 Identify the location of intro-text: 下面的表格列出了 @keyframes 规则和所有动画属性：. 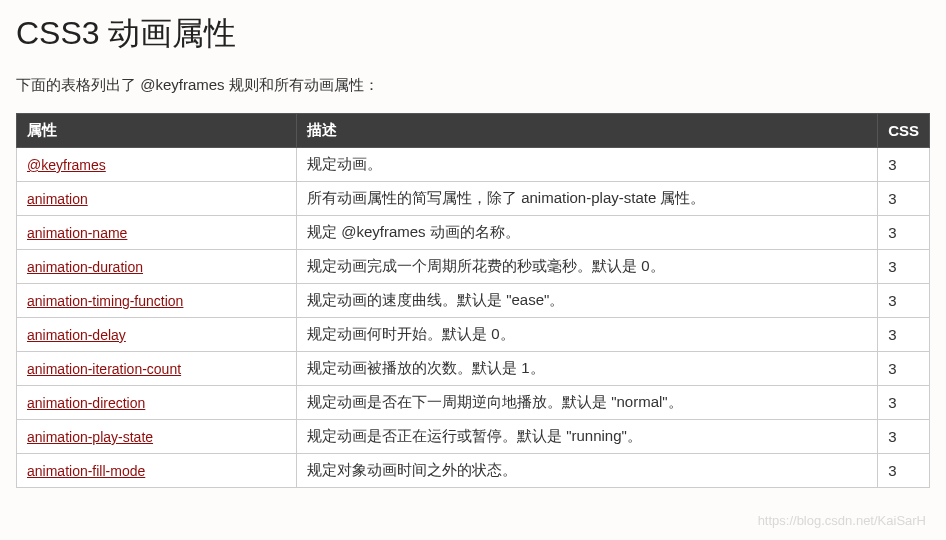
(473, 86).